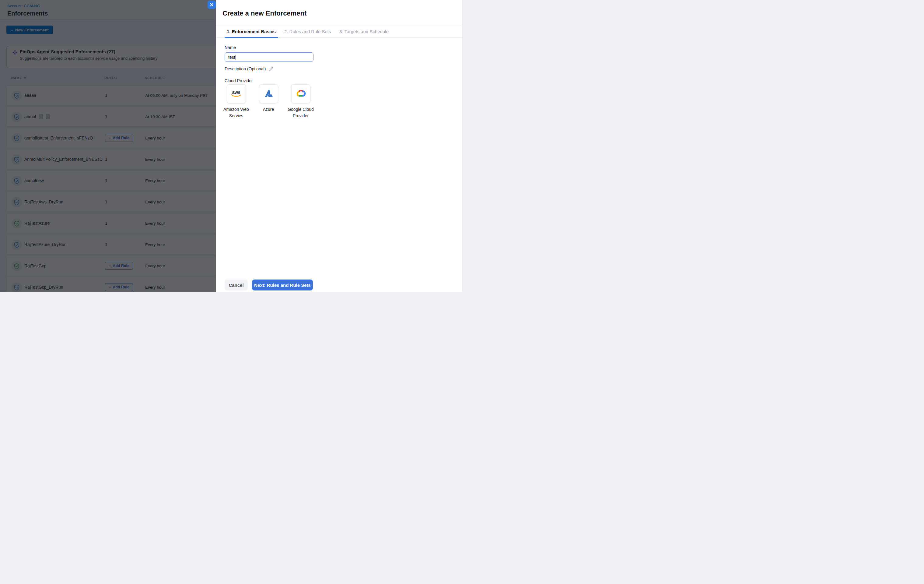 This screenshot has width=924, height=584. Describe the element at coordinates (301, 94) in the screenshot. I see `gcp-logo-icon` at that location.